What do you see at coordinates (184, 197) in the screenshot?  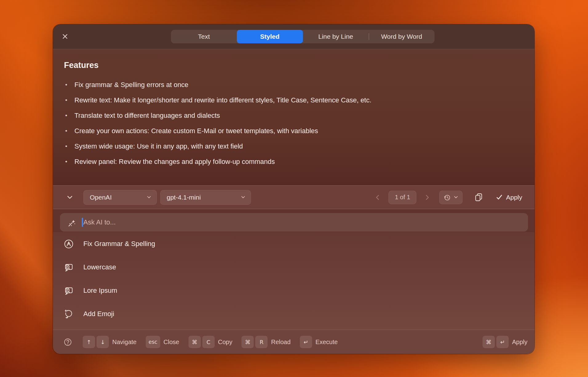 I see `model-label: gpt-4.1-mini` at bounding box center [184, 197].